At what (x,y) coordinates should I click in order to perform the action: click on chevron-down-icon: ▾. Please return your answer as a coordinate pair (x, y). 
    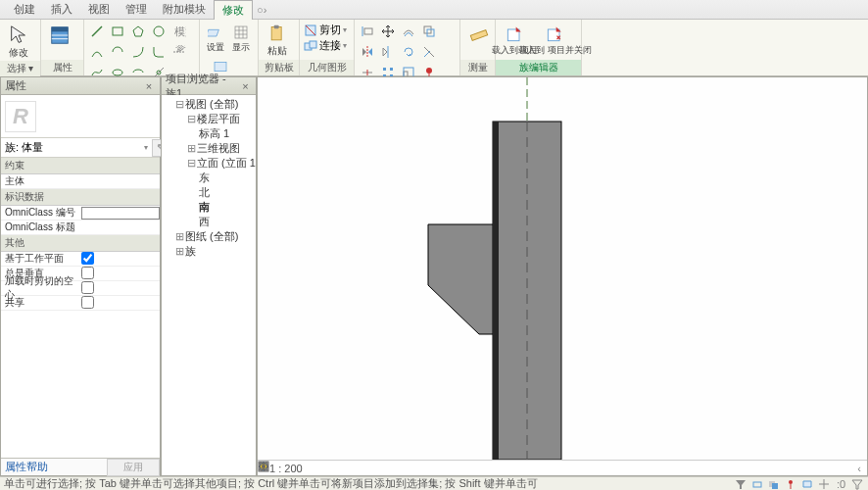
    Looking at the image, I should click on (146, 147).